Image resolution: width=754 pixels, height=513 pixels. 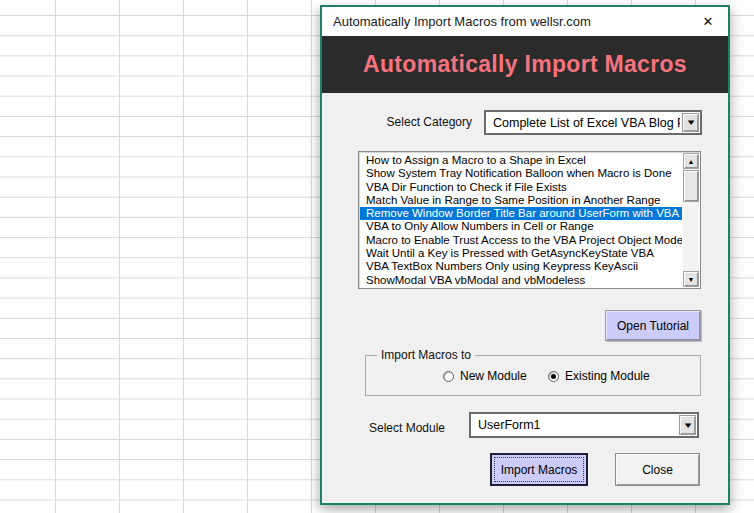 What do you see at coordinates (521, 280) in the screenshot?
I see `list-item: ShowModal VBA vbModal and vbModeless` at bounding box center [521, 280].